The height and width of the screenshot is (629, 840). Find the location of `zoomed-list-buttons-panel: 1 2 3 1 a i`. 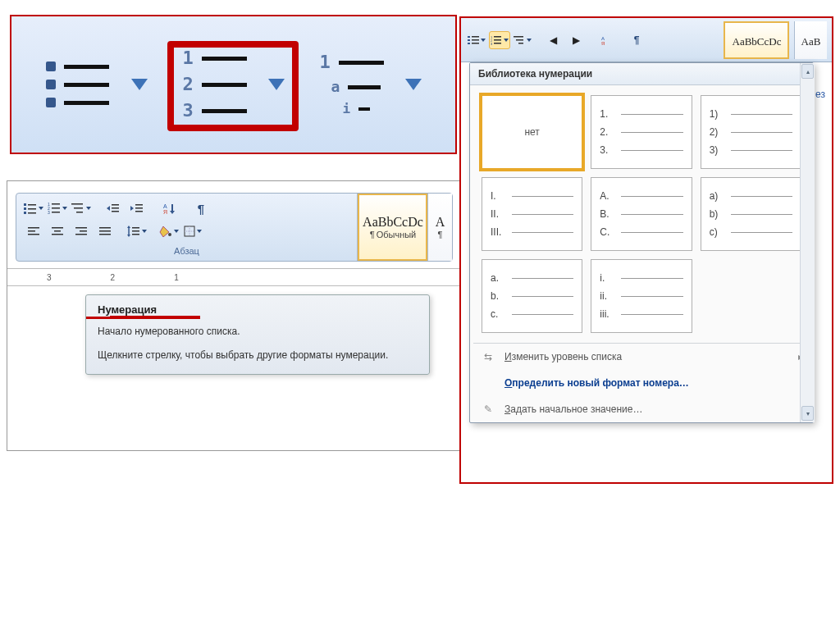

zoomed-list-buttons-panel: 1 2 3 1 a i is located at coordinates (233, 84).